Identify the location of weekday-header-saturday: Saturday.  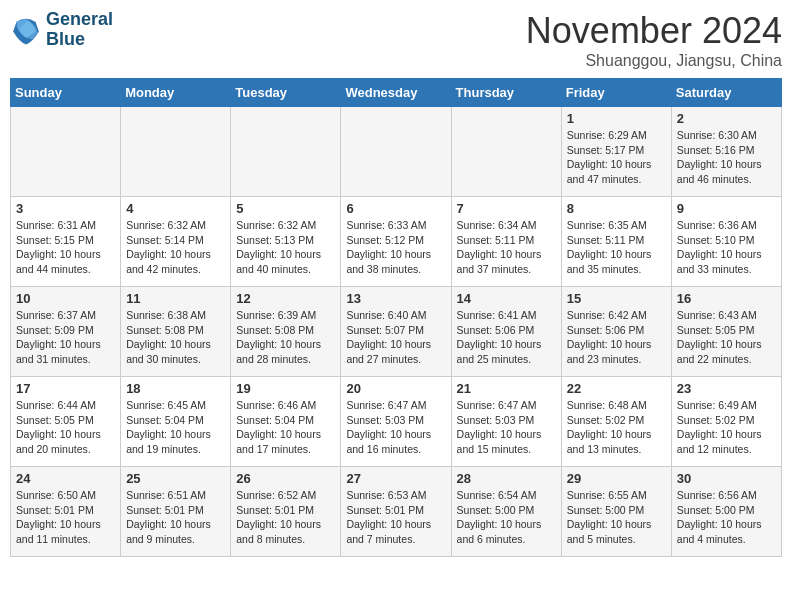
(726, 93).